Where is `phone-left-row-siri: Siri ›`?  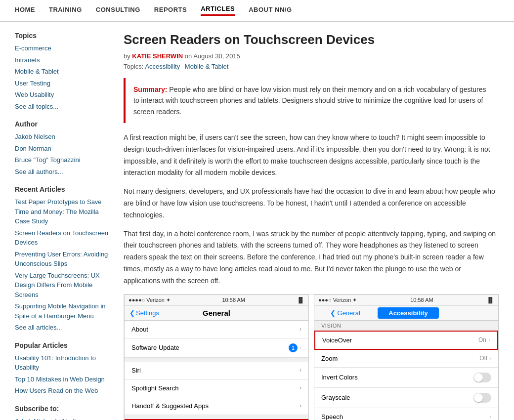 phone-left-row-siri: Siri › is located at coordinates (216, 371).